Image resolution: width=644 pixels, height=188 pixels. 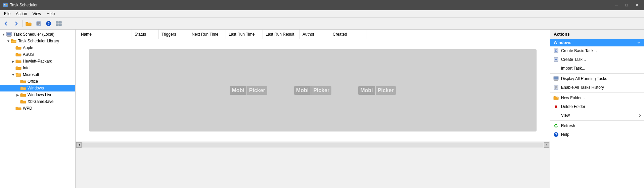 What do you see at coordinates (38, 34) in the screenshot?
I see `sidebar-item-task-scheduler-local: ▼ Task Scheduler (Local)` at bounding box center [38, 34].